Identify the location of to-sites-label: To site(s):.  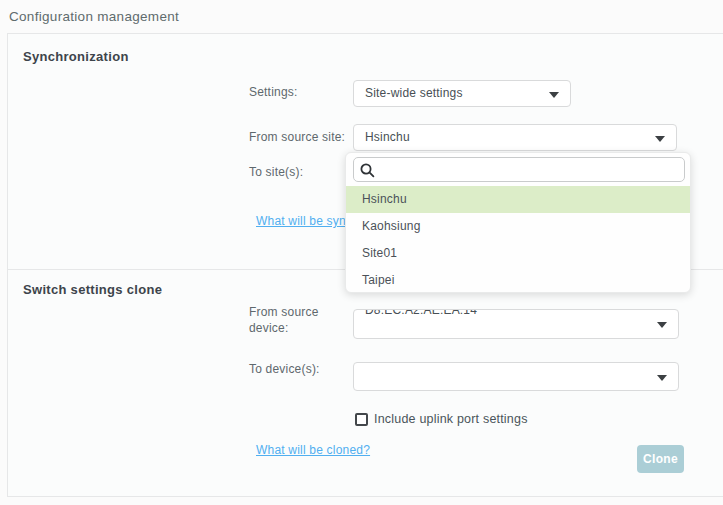
(276, 172).